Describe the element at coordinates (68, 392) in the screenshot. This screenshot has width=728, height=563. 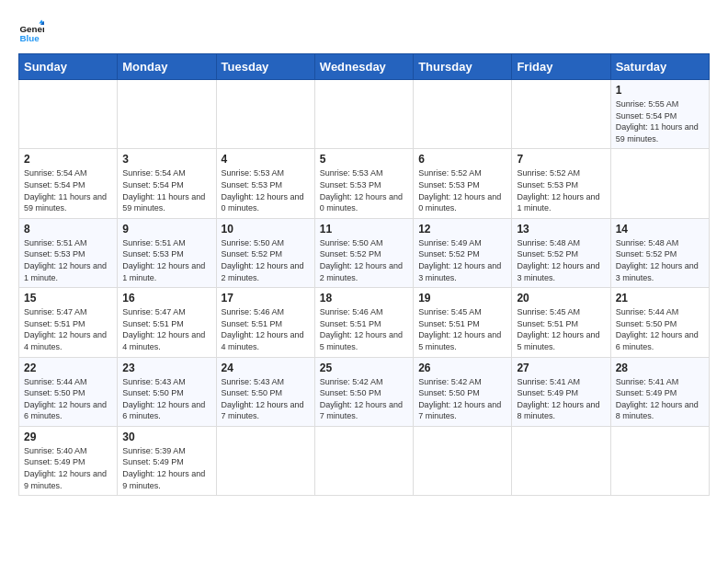
I see `day-cell-22: 22 Sunrise: 5:44 AMSunset: 5:50 PMDaylig…` at that location.